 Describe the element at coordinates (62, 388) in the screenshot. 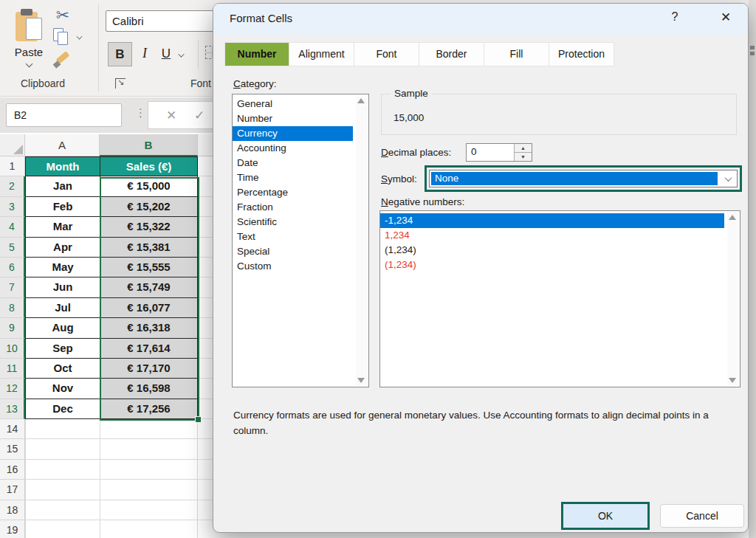

I see `cell-month: Nov` at that location.